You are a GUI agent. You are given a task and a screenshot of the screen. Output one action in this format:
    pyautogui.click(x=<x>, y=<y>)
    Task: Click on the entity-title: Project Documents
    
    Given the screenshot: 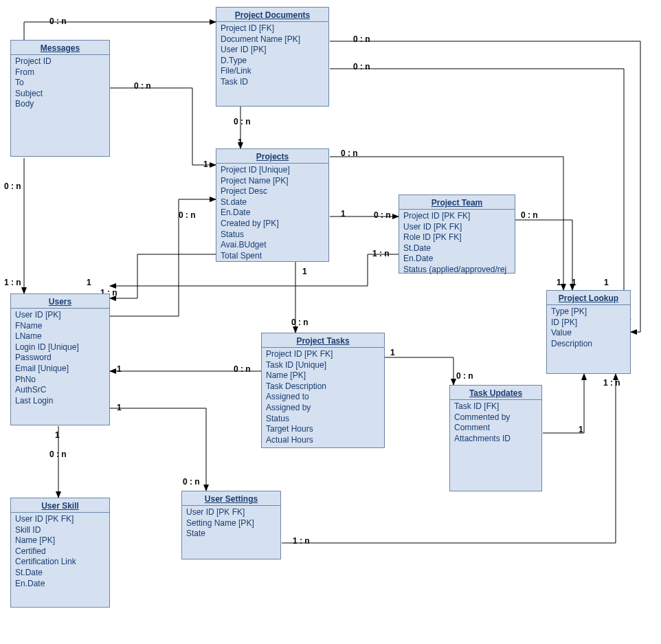 What is the action you would take?
    pyautogui.click(x=272, y=15)
    